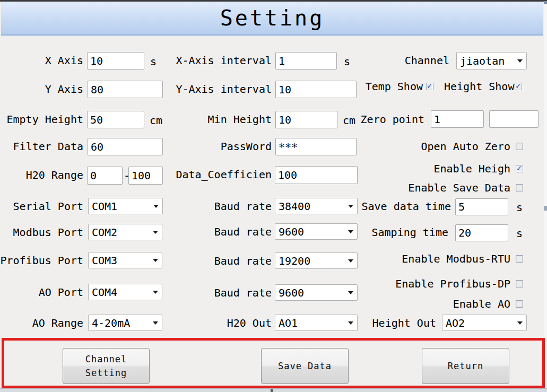 The image size is (547, 392). I want to click on min-height-input, so click(307, 120).